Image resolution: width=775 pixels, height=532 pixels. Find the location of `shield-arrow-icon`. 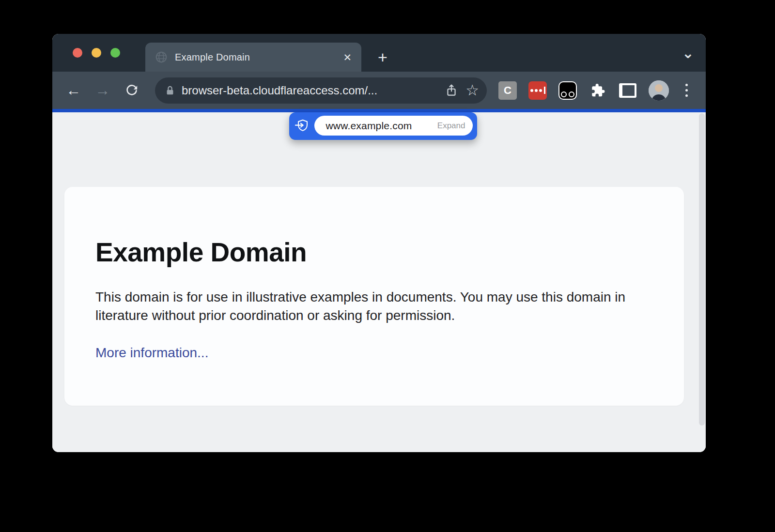

shield-arrow-icon is located at coordinates (302, 126).